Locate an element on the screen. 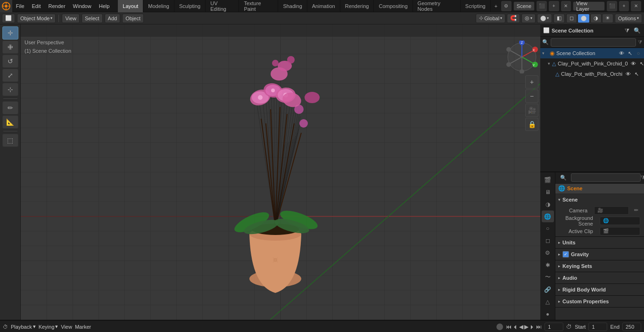  tab-sculpting: Sculpting is located at coordinates (190, 6).